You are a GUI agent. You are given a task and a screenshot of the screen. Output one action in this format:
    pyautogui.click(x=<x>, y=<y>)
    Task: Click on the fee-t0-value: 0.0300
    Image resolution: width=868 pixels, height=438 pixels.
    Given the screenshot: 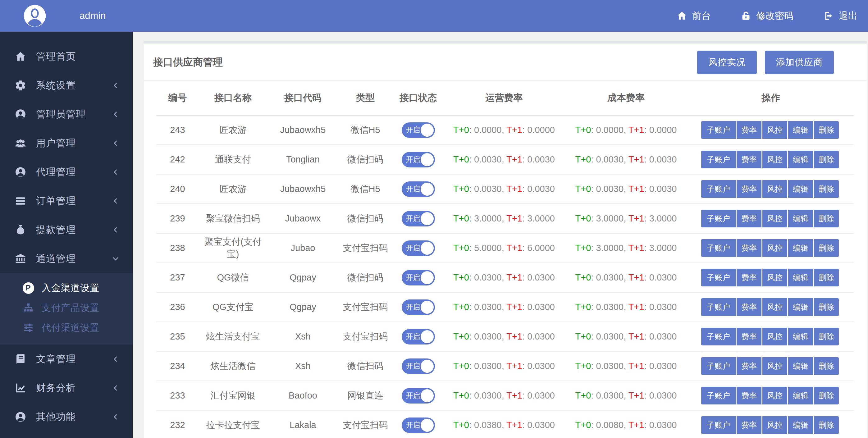 What is the action you would take?
    pyautogui.click(x=610, y=307)
    